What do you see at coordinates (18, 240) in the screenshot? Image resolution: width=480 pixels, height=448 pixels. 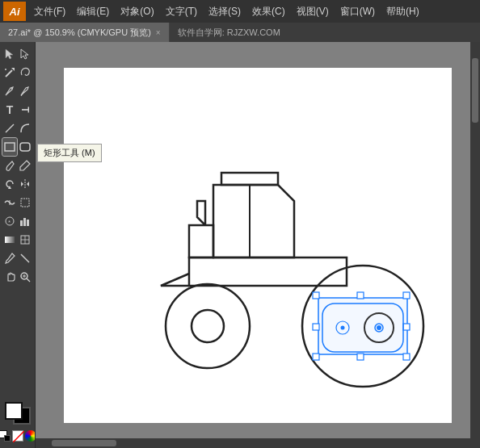 I see `gradient-blend-group` at bounding box center [18, 240].